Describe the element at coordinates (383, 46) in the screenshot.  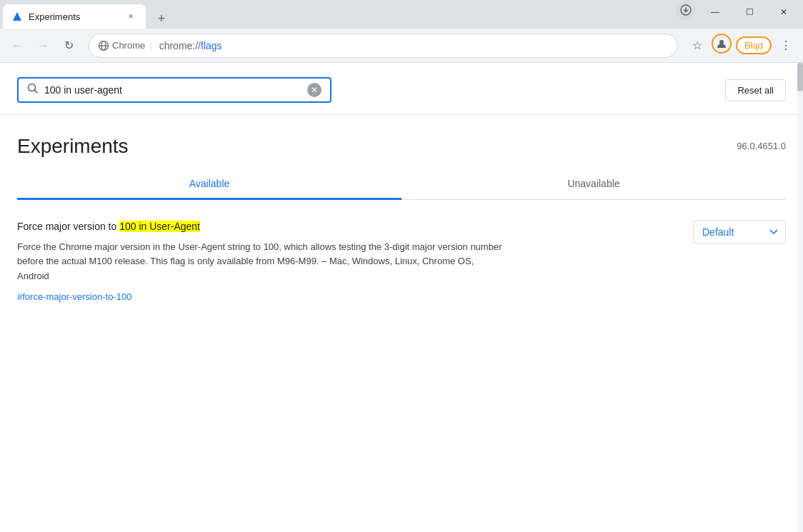
I see `omnibox: Chrome | chrome://flags` at that location.